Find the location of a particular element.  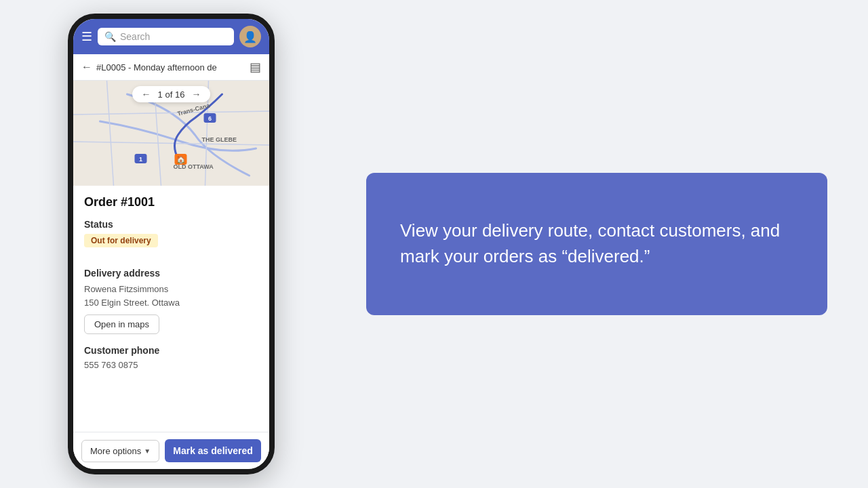

customer-name: Rowena Fitzsimmons is located at coordinates (171, 289).